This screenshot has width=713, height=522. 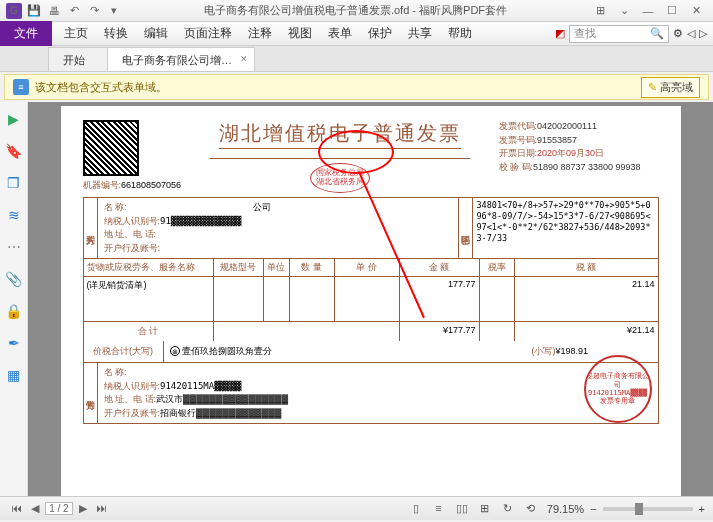 I want to click on capital-row: 价税合计(大写) ⊗壹佰玖拾捌圆玖角壹分 (小写)¥198.91, so click(x=371, y=352).